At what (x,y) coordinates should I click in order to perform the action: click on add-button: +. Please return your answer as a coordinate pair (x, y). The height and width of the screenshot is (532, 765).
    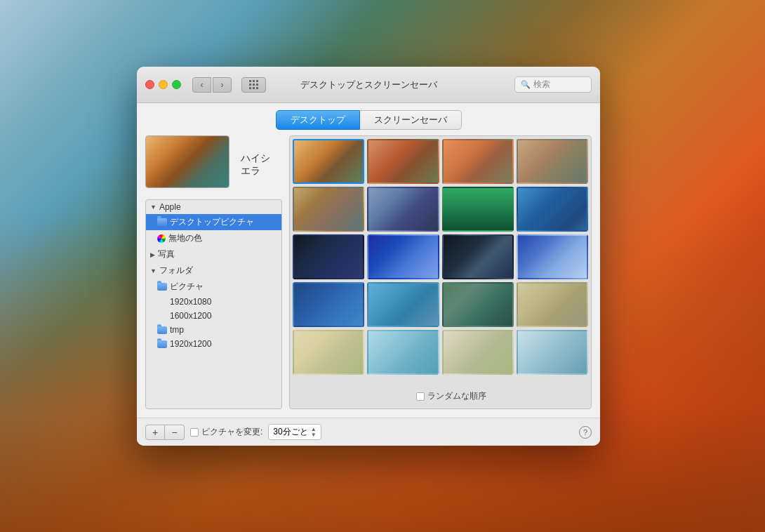
    Looking at the image, I should click on (155, 432).